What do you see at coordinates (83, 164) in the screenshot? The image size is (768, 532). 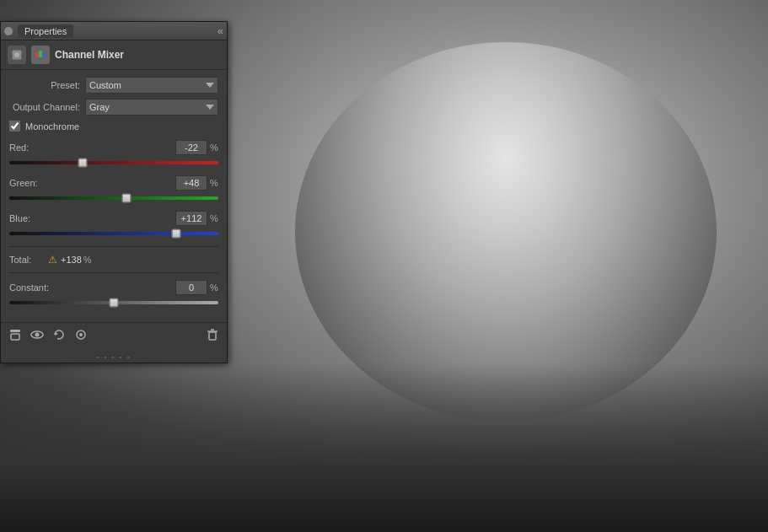 I see `red-thumb` at bounding box center [83, 164].